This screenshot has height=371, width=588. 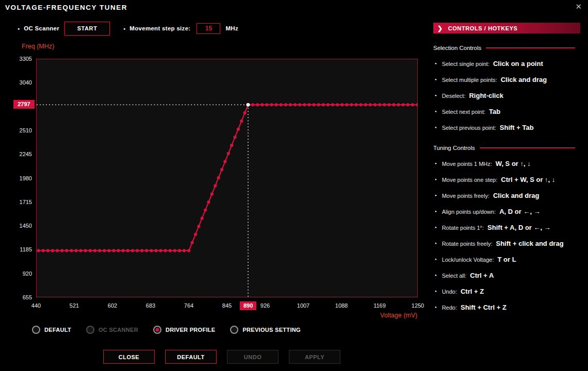 I want to click on start-button: START, so click(x=87, y=29).